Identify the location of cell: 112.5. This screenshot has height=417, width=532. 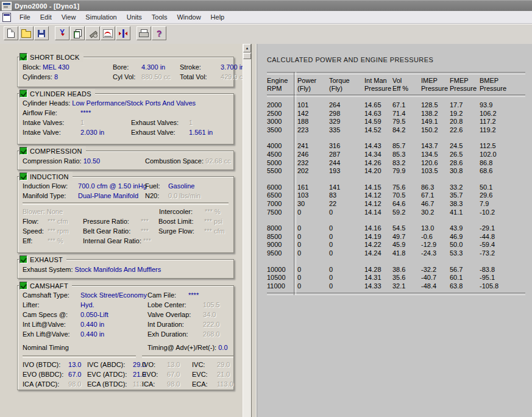
(502, 146).